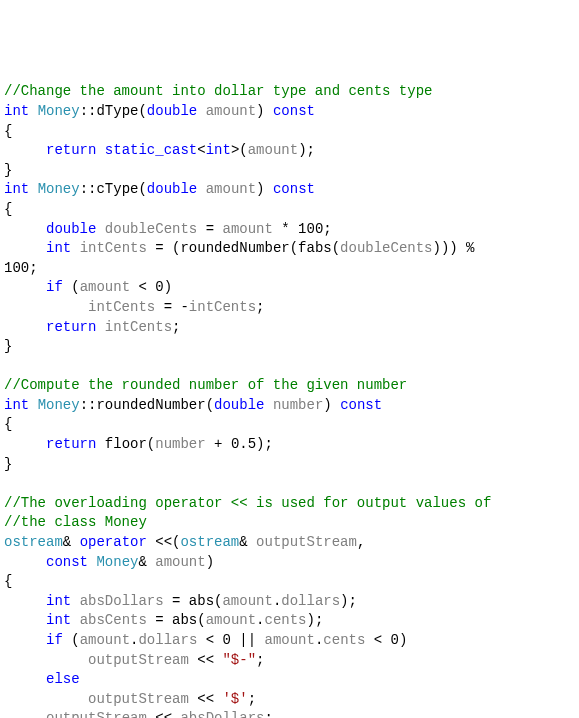 Image resolution: width=579 pixels, height=718 pixels. What do you see at coordinates (260, 620) in the screenshot?
I see `code-token: .` at bounding box center [260, 620].